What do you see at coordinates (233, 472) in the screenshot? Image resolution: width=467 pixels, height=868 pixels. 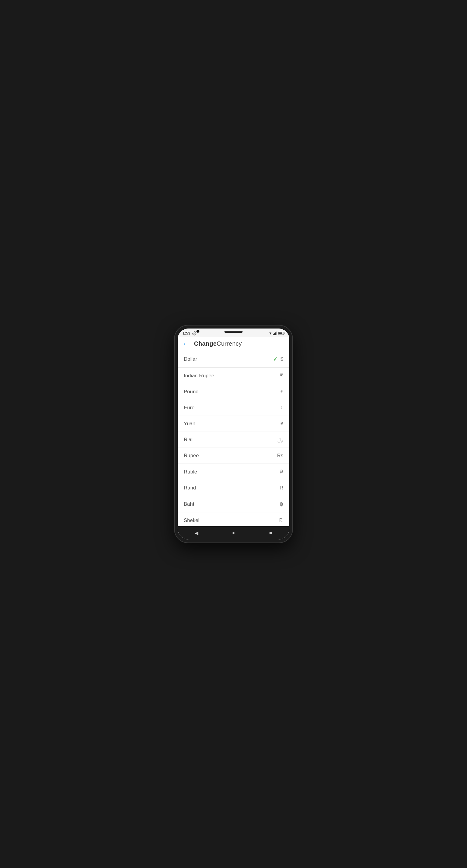 I see `currency-item: Ruble₽` at bounding box center [233, 472].